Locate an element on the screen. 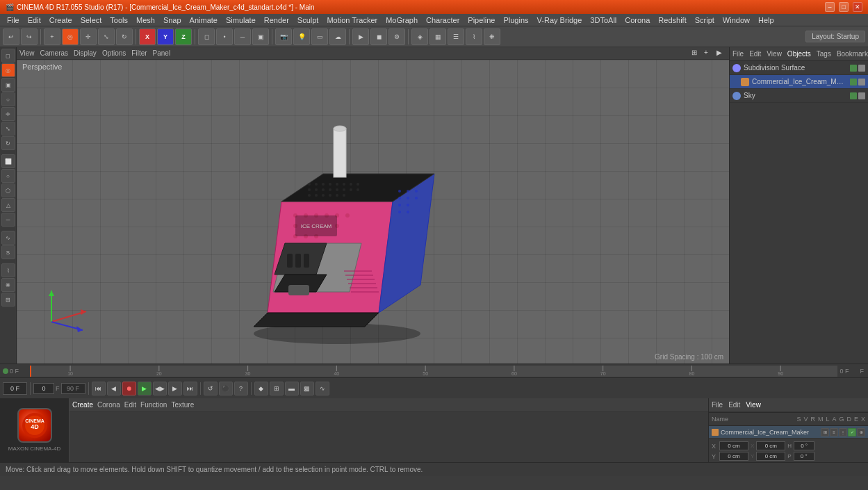 This screenshot has width=868, height=490. render-button: ◼ is located at coordinates (379, 37).